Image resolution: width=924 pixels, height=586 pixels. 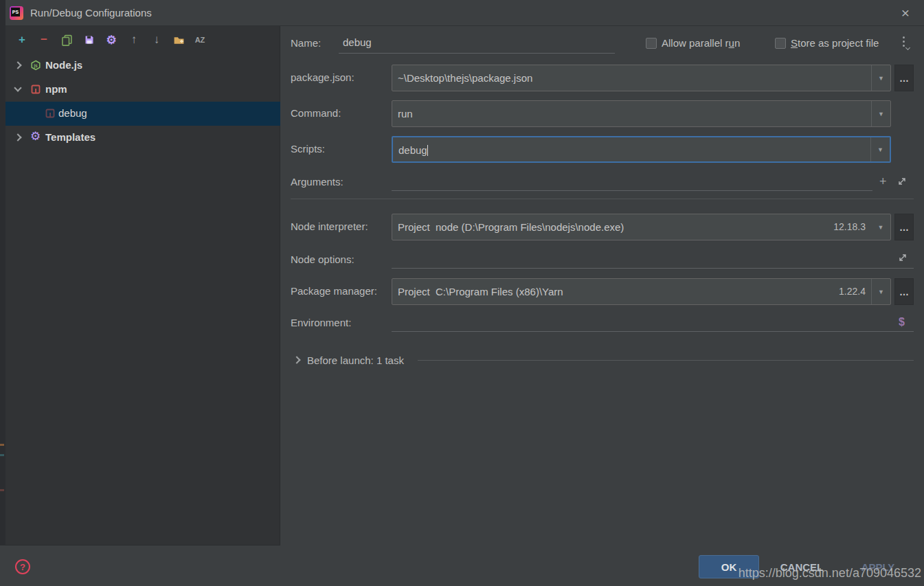 I want to click on nodejs-icon: js, so click(x=36, y=65).